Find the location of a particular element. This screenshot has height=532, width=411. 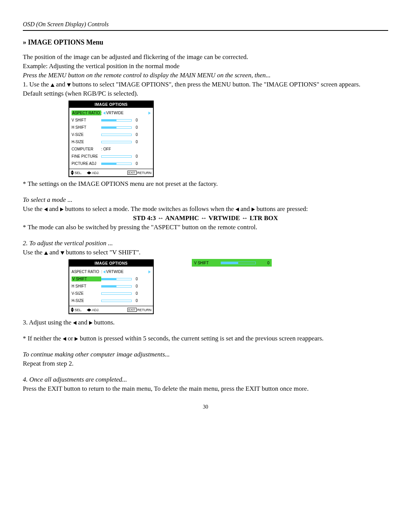

body-text: Example: Adjusting the vertical position… is located at coordinates (206, 66).